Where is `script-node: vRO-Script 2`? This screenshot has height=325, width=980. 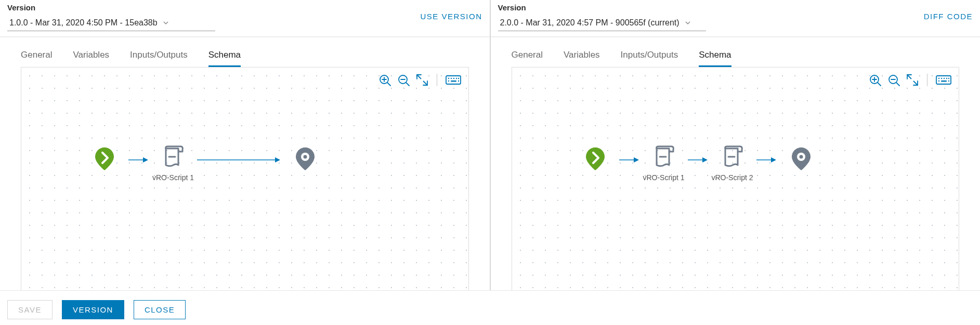
script-node: vRO-Script 2 is located at coordinates (733, 164).